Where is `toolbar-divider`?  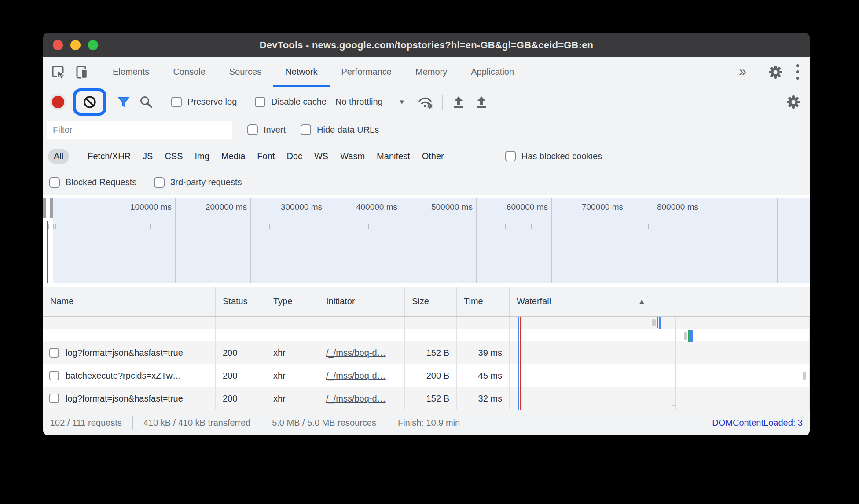
toolbar-divider is located at coordinates (777, 102).